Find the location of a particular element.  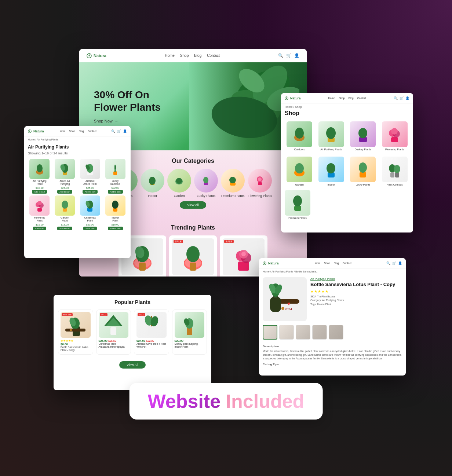

cart-icon: 🛒 is located at coordinates (289, 56).